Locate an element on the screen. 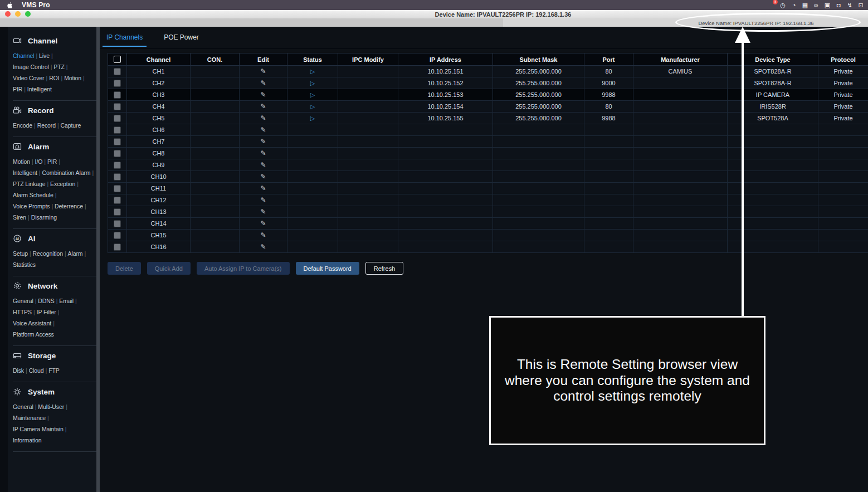  sidebar-item-recognition: Recognition is located at coordinates (48, 254).